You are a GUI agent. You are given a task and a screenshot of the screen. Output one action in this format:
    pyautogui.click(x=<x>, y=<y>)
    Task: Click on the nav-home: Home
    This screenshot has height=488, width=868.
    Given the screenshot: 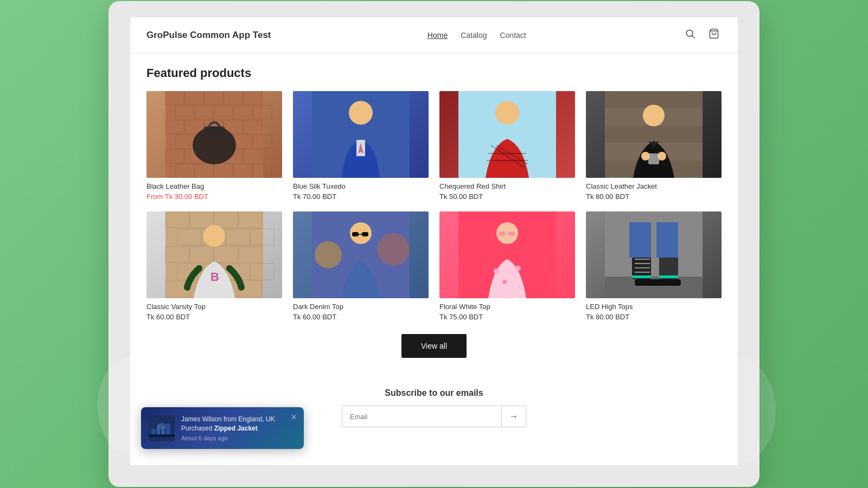 What is the action you would take?
    pyautogui.click(x=437, y=35)
    